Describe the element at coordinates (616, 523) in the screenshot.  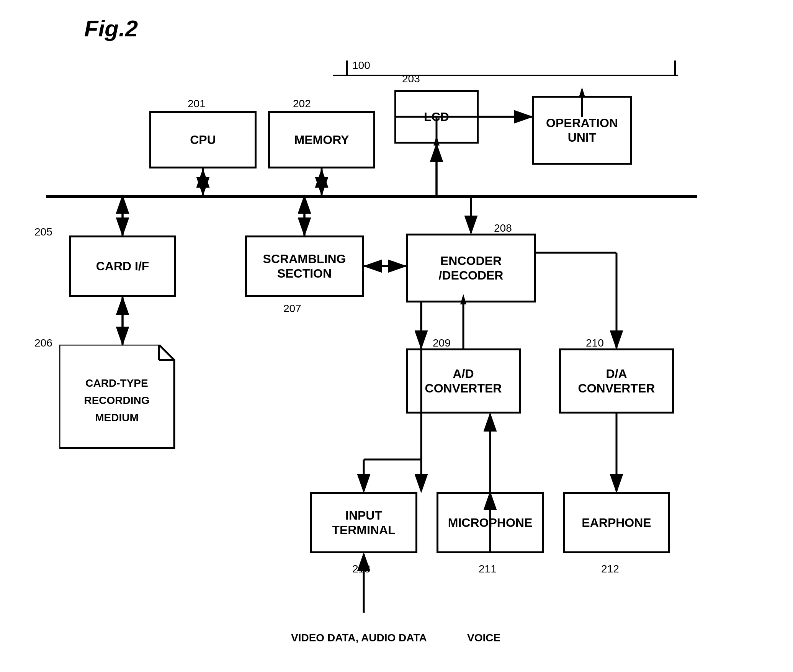
I see `earphone-box: EARPHONE` at that location.